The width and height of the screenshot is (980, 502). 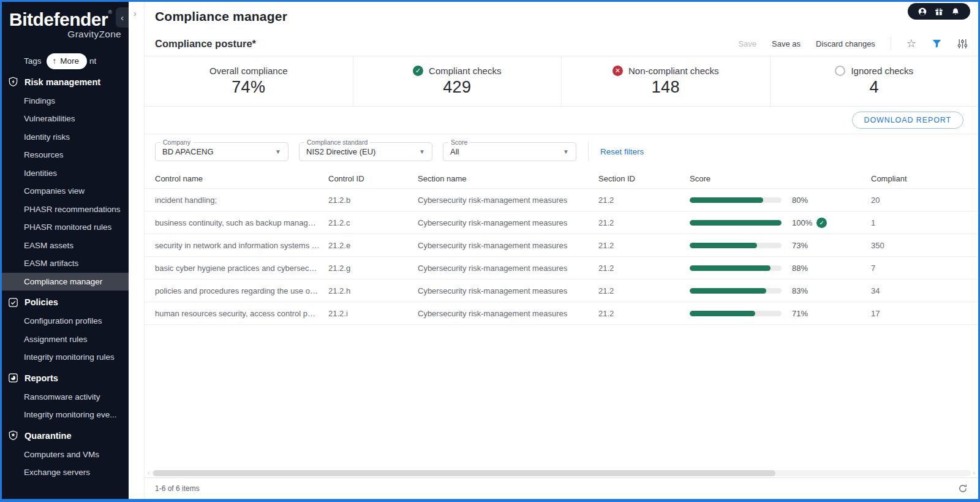 I want to click on user-icon, so click(x=922, y=12).